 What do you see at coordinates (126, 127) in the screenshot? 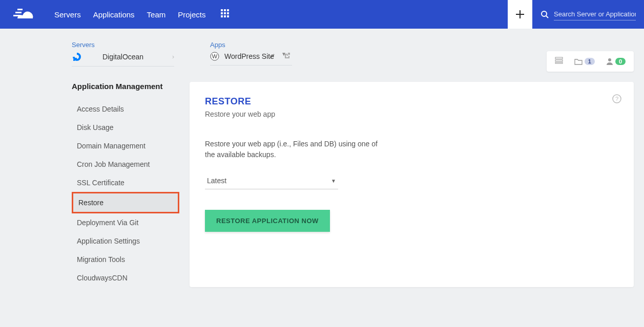
I see `sidebar-item-disk-usage: Disk Usage` at bounding box center [126, 127].